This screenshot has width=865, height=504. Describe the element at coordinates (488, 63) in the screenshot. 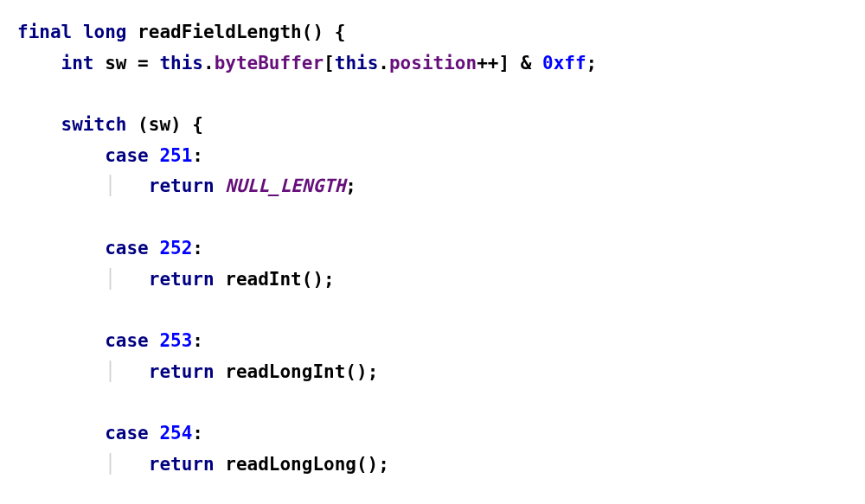

I see `inc: ++` at that location.